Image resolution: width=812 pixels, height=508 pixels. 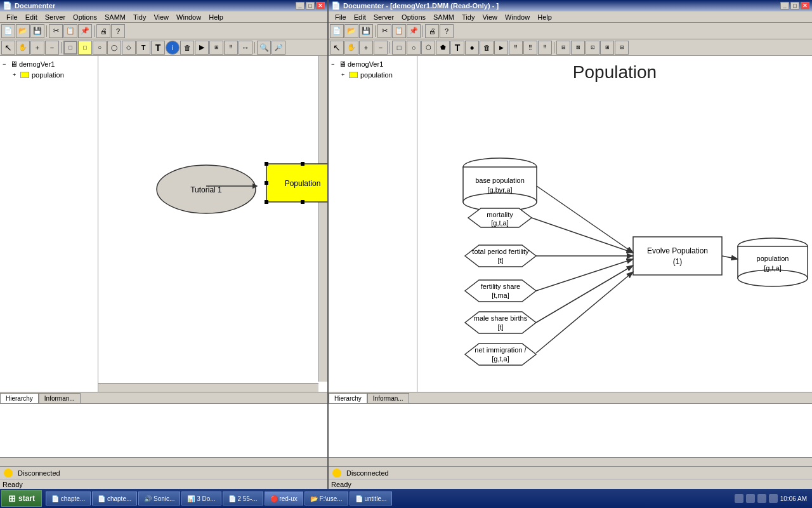 What do you see at coordinates (785, 6) in the screenshot?
I see `right-minimize-button: _` at bounding box center [785, 6].